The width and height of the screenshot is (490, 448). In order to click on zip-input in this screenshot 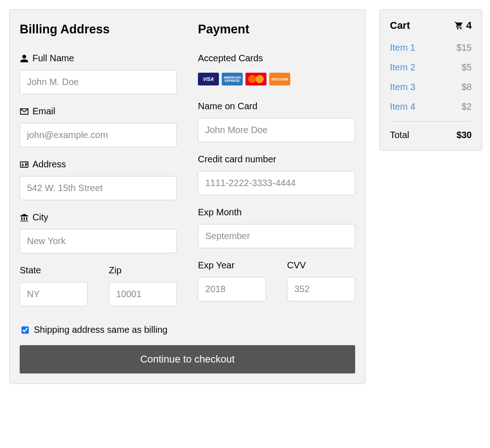, I will do `click(143, 294)`.